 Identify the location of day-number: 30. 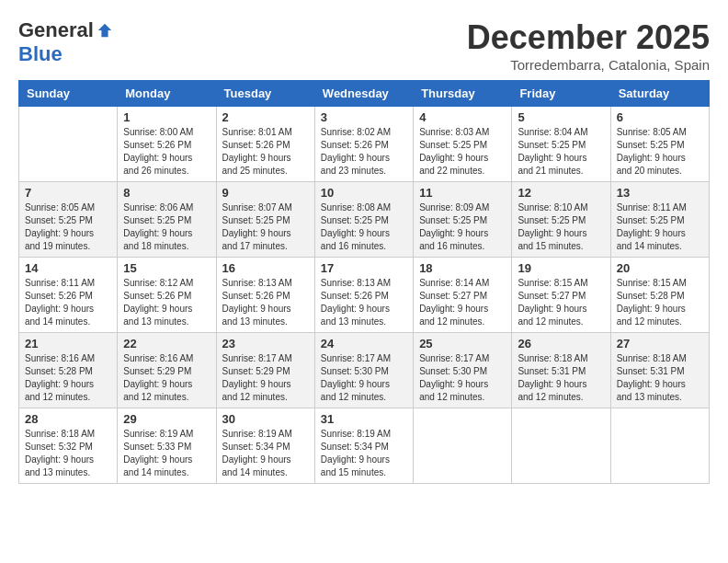
(266, 419).